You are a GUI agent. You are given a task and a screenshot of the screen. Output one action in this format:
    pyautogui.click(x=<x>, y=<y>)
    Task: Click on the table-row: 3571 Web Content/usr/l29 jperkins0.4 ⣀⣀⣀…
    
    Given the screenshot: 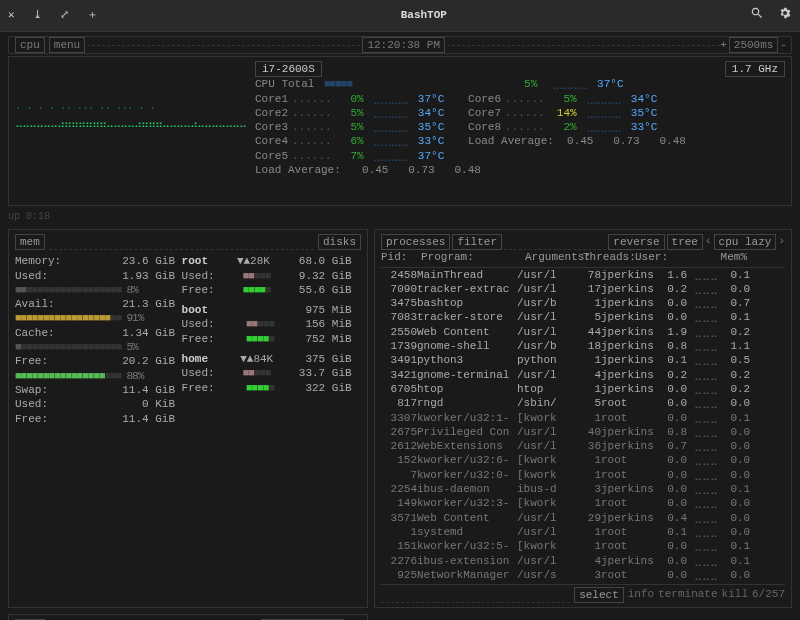 What is the action you would take?
    pyautogui.click(x=583, y=518)
    